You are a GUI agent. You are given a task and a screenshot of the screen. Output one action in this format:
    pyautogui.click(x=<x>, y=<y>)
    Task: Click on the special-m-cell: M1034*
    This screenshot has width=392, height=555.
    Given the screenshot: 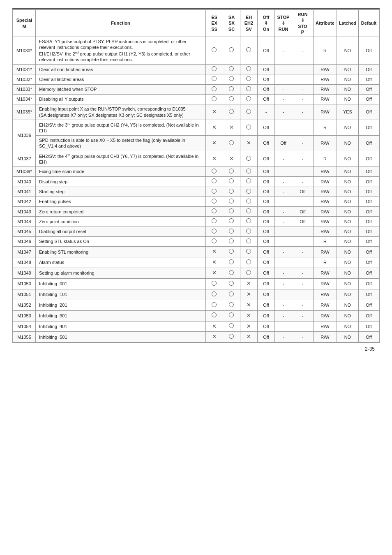 What is the action you would take?
    pyautogui.click(x=25, y=99)
    